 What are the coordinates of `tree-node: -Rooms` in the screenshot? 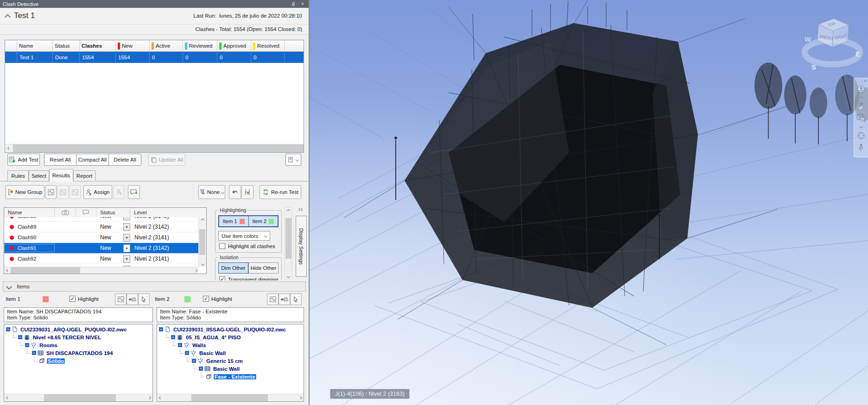 It's located at (78, 345).